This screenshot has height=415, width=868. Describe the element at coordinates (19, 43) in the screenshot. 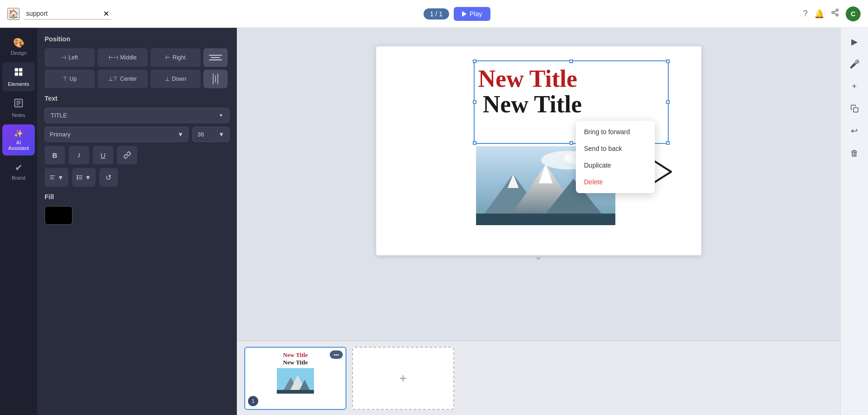

I see `design-icon: 🎨` at that location.